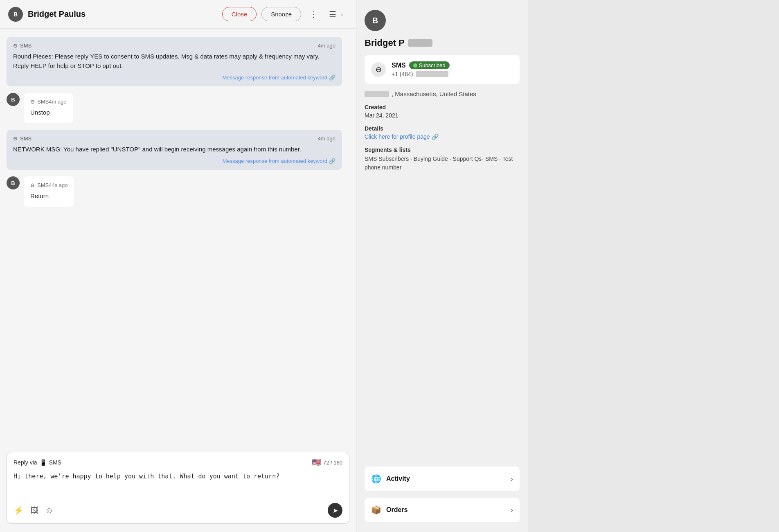 The height and width of the screenshot is (532, 779). Describe the element at coordinates (123, 14) in the screenshot. I see `page-title: Bridget Paulus` at that location.